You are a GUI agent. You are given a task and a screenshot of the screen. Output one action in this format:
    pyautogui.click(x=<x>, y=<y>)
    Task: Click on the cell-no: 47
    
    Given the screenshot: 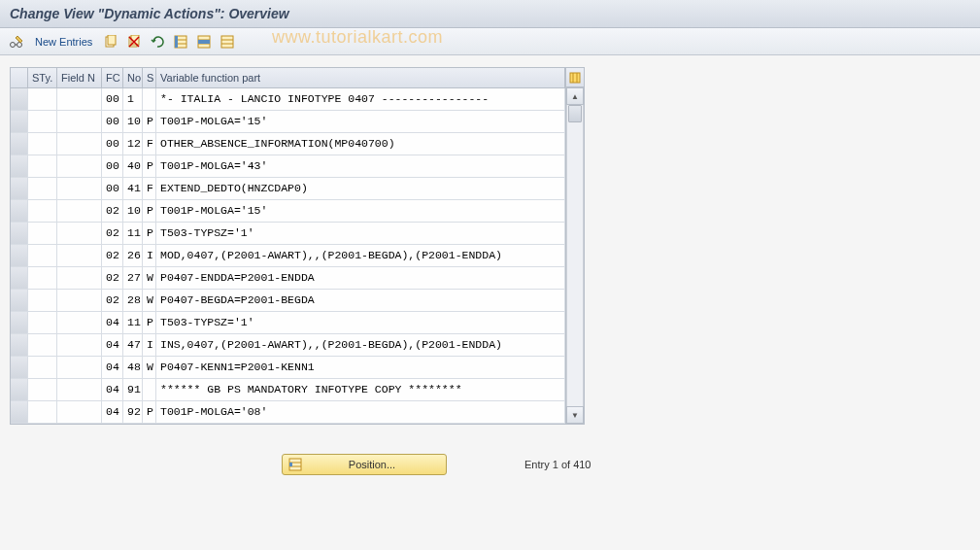 What is the action you would take?
    pyautogui.click(x=133, y=345)
    